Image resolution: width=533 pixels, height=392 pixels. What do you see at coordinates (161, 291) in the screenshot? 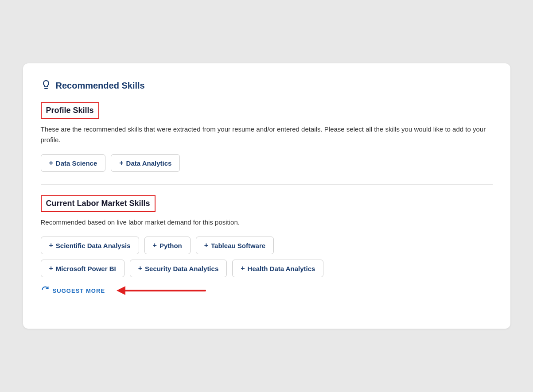
I see `arrow-annotation` at bounding box center [161, 291].